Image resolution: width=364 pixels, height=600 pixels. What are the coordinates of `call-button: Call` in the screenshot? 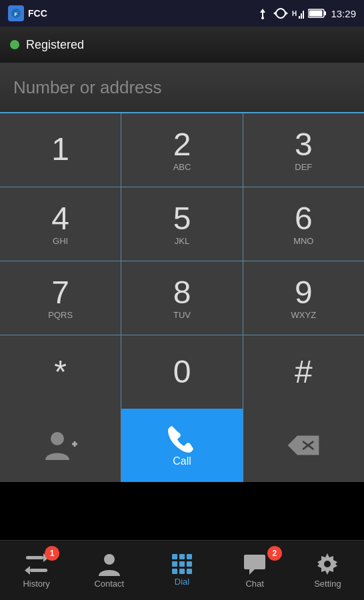 It's located at (182, 445).